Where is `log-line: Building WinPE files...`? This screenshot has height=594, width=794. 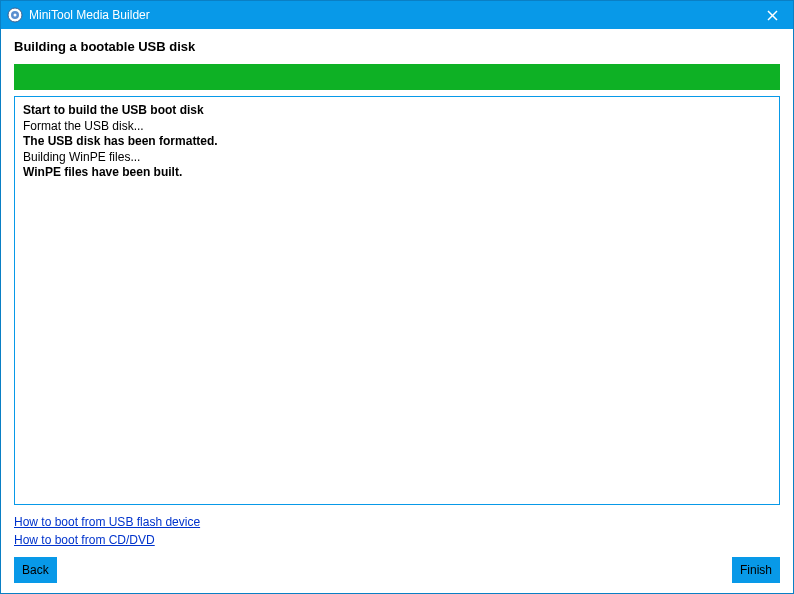 log-line: Building WinPE files... is located at coordinates (397, 158).